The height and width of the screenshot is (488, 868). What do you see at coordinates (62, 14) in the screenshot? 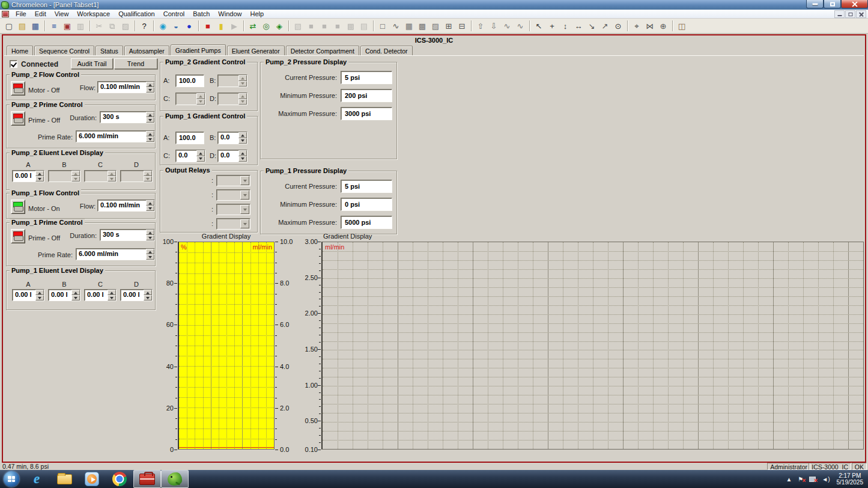
I see `menu-view: View` at bounding box center [62, 14].